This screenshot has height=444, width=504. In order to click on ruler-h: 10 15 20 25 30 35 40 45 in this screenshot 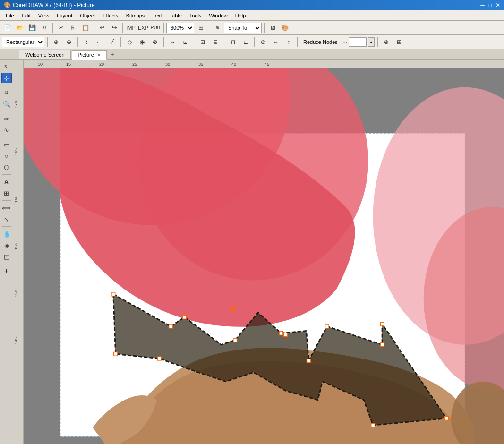, I will do `click(264, 64)`.